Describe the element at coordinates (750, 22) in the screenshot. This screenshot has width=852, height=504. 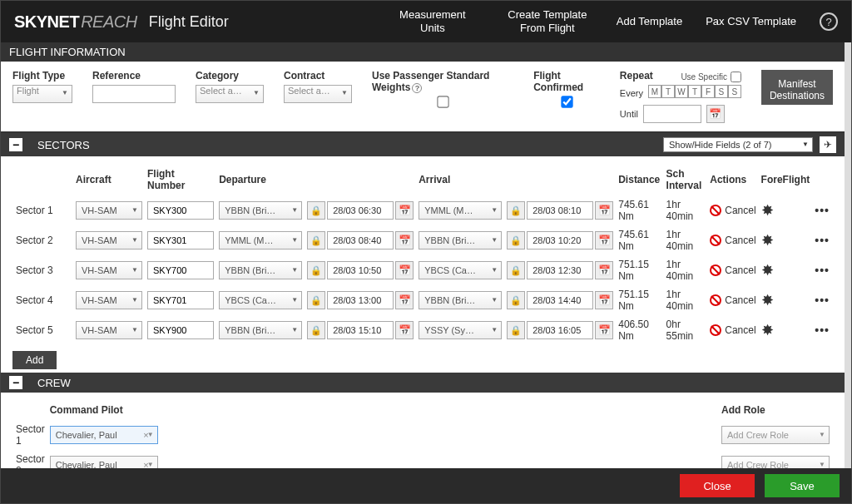
I see `nav-pax-csv-template: Pax CSV Template` at that location.